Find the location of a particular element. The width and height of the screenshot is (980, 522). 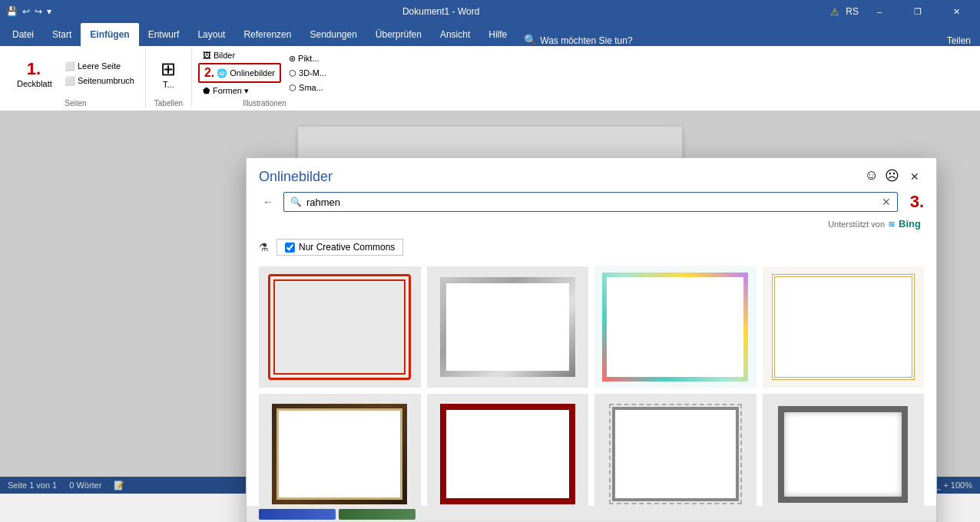

window-title: Dokument1 - Word is located at coordinates (441, 12).